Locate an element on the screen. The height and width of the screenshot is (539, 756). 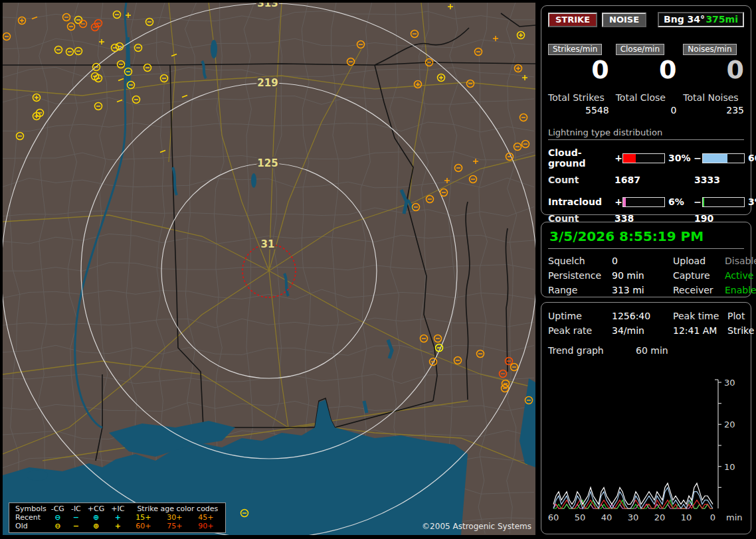
svg-text: 125 is located at coordinates (267, 163).